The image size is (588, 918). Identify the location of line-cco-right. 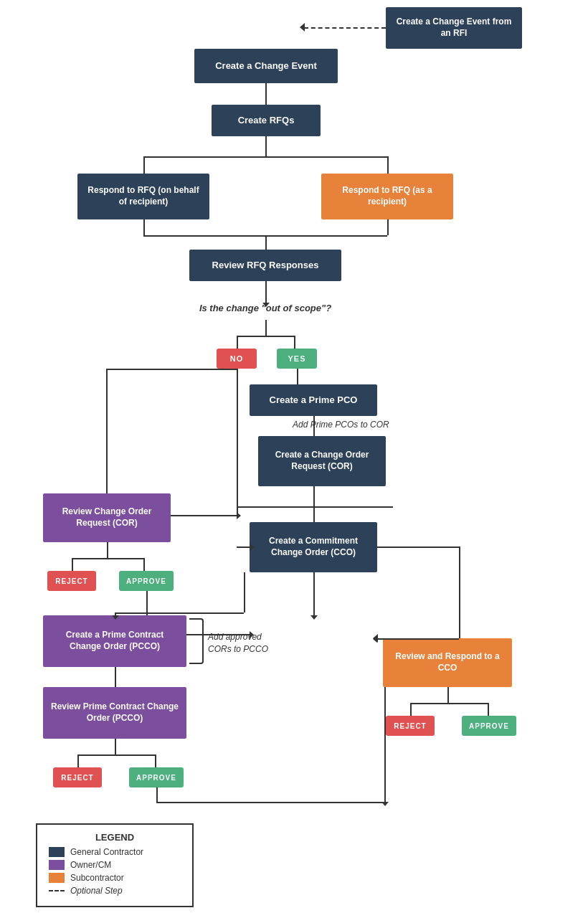
(418, 547).